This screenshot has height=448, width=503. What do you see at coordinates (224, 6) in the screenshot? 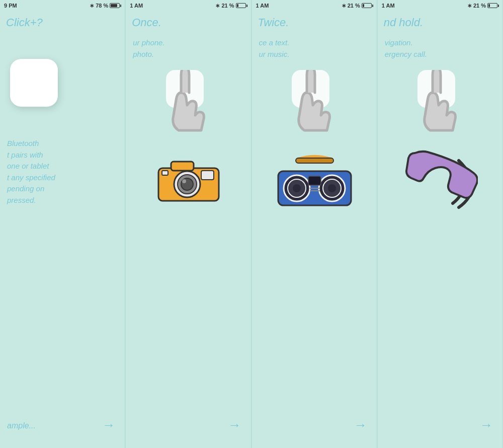
I see `battery-pct-2: 21` at bounding box center [224, 6].